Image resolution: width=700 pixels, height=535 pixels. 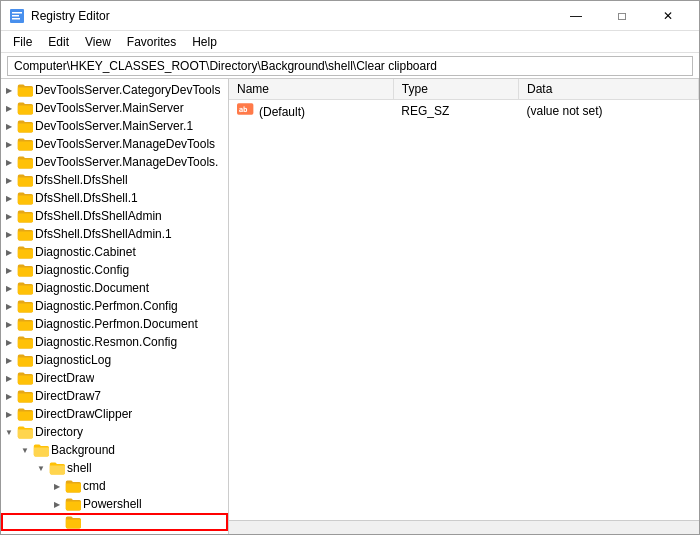 I want to click on tree-item: ▶DirectDraw, so click(x=114, y=378).